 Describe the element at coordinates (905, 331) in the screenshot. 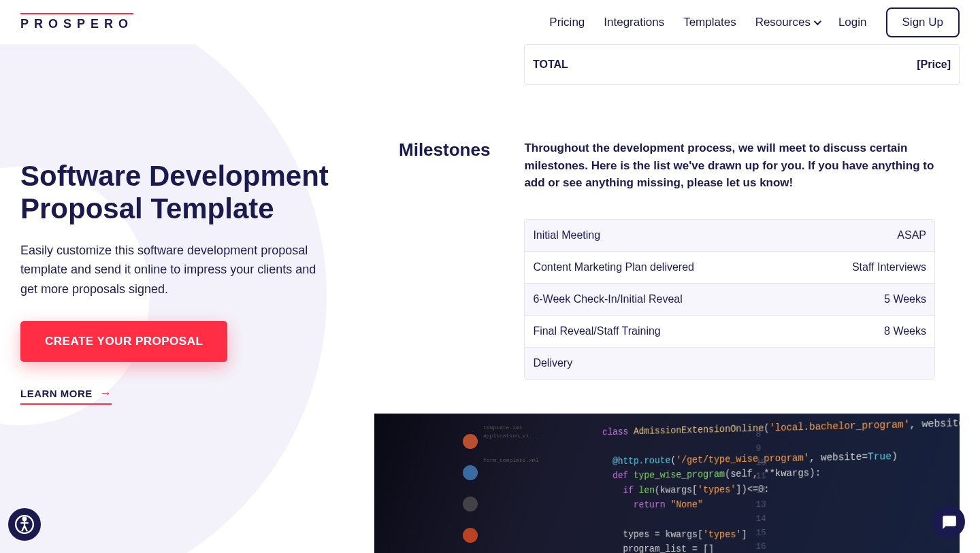

I see `milestone-value: 8 Weeks` at that location.